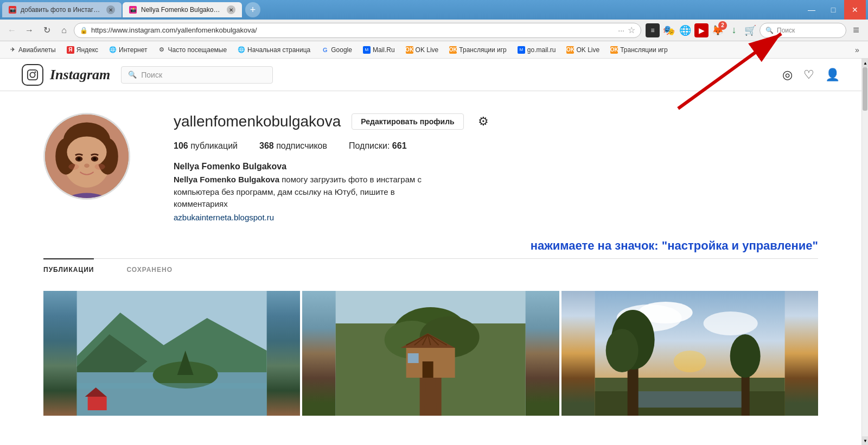 This screenshot has height=445, width=868. I want to click on bookmarks-more-button: », so click(857, 50).